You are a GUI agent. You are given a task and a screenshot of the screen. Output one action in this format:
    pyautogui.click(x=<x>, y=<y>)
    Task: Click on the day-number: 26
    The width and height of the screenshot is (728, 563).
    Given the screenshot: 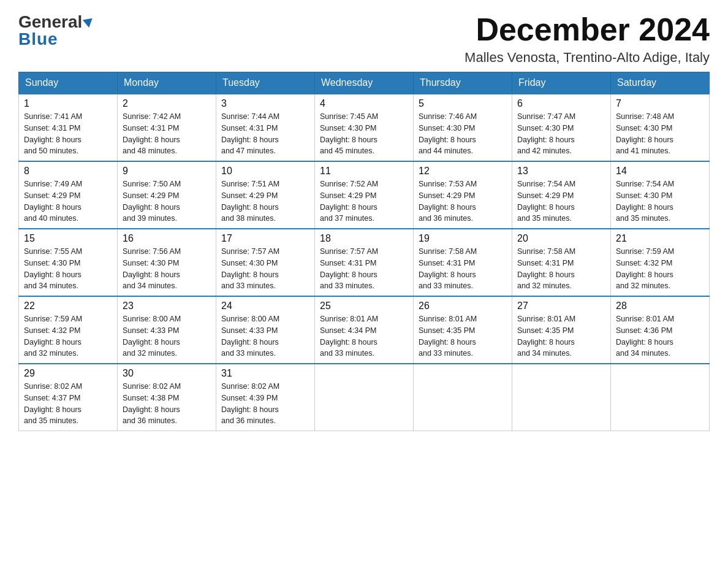 What is the action you would take?
    pyautogui.click(x=463, y=306)
    